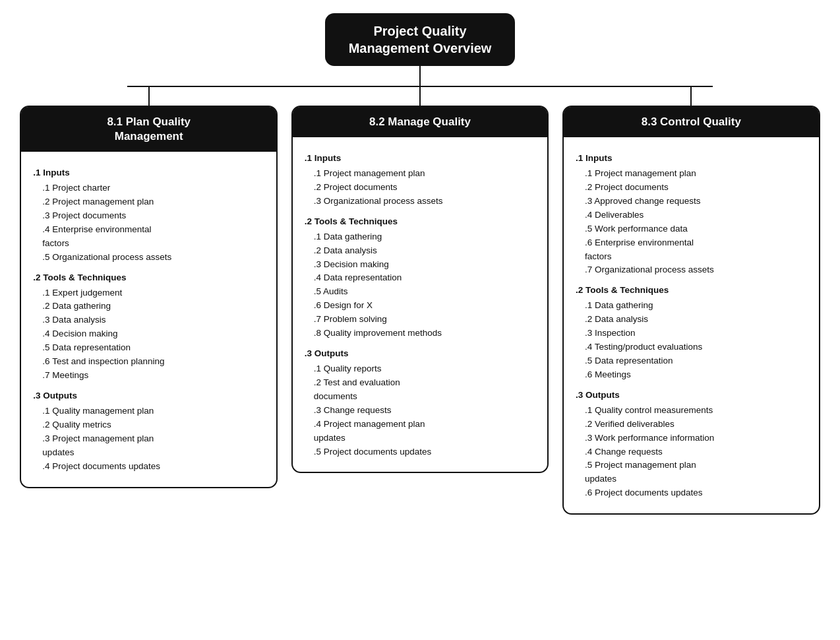 The image size is (840, 640). What do you see at coordinates (149, 348) in the screenshot?
I see `item-plan-1-4: .5 Data representation` at bounding box center [149, 348].